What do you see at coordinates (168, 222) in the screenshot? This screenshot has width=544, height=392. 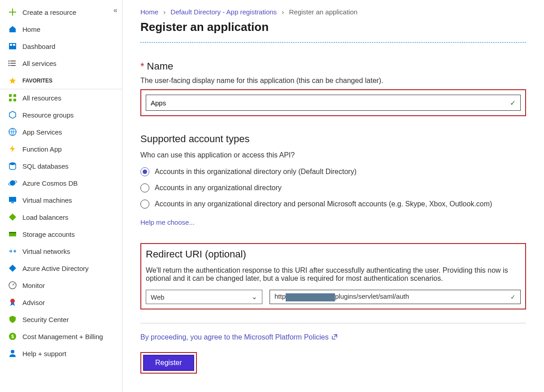 I see `help-me-choose-link: Help me choose...` at bounding box center [168, 222].